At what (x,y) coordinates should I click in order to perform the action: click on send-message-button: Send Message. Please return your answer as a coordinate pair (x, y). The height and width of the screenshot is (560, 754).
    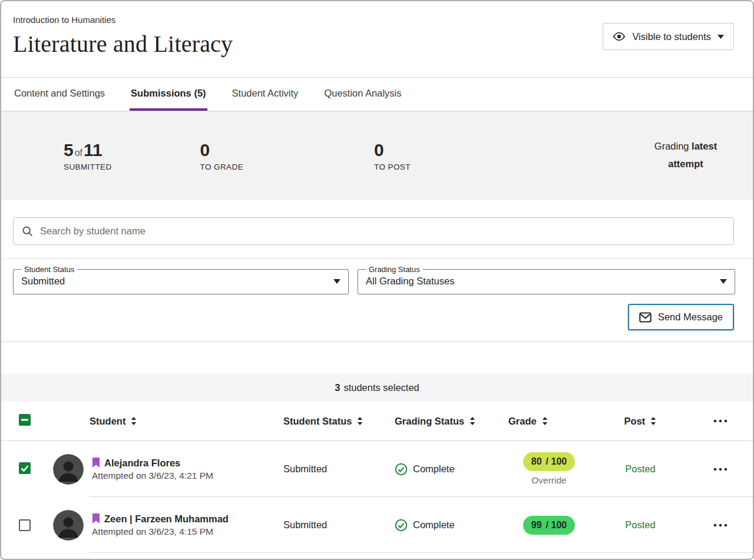
    Looking at the image, I should click on (681, 317).